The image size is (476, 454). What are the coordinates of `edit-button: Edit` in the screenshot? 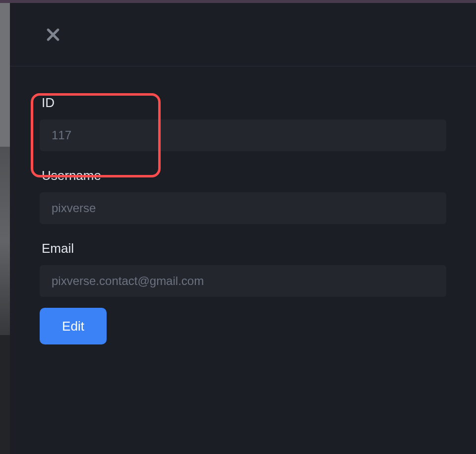 It's located at (73, 326).